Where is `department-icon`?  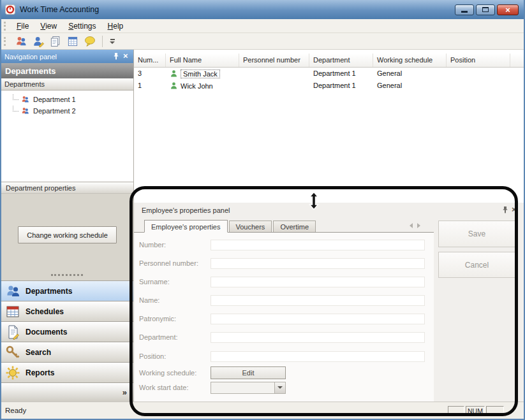
department-icon is located at coordinates (26, 111).